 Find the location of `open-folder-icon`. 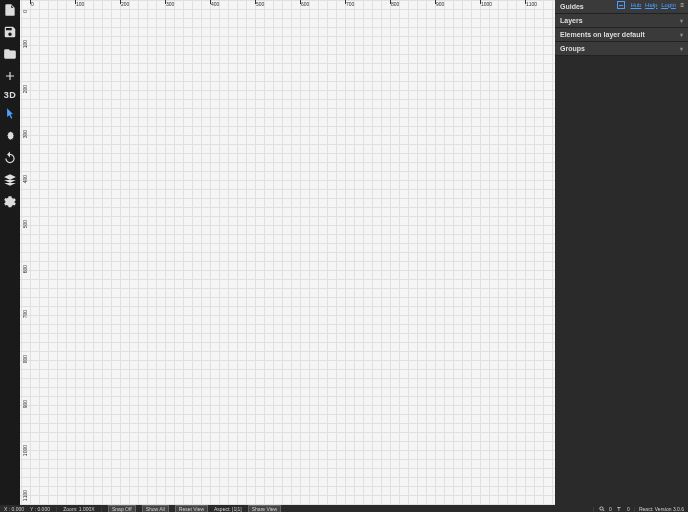

open-folder-icon is located at coordinates (10, 54).